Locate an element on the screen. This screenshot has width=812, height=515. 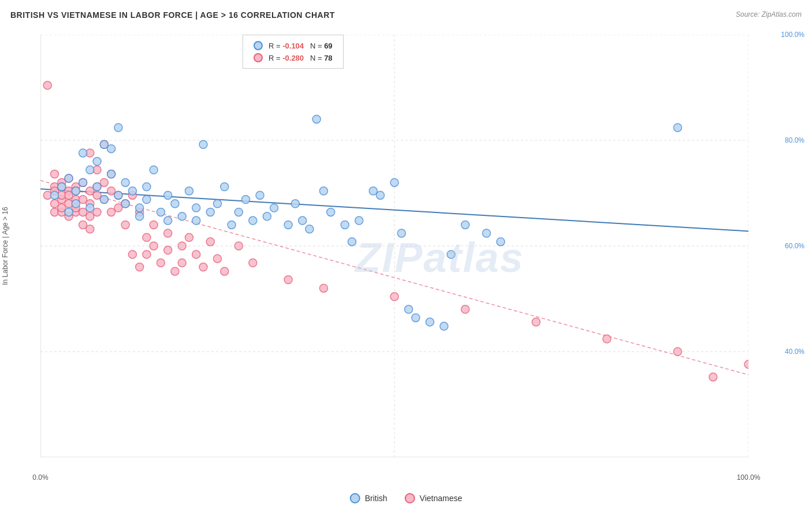
bottom-vietnamese-label: Vietnamese is located at coordinates (441, 498).